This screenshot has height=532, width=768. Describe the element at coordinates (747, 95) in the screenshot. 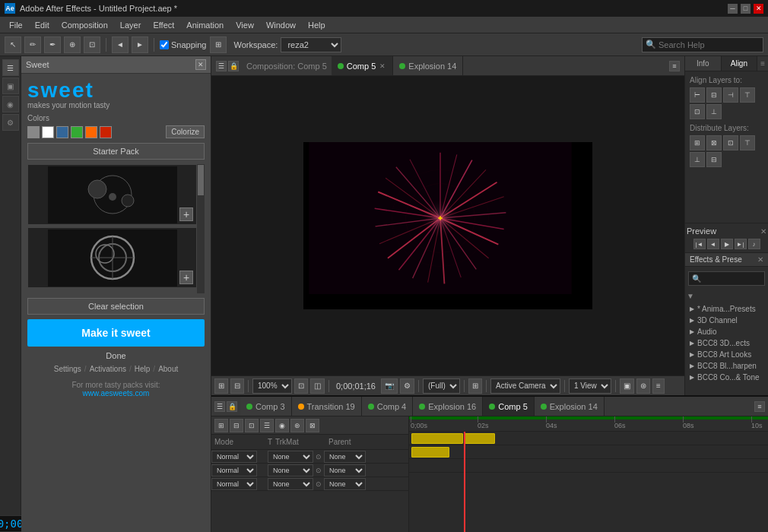

I see `align-top-btn: ⊤` at that location.